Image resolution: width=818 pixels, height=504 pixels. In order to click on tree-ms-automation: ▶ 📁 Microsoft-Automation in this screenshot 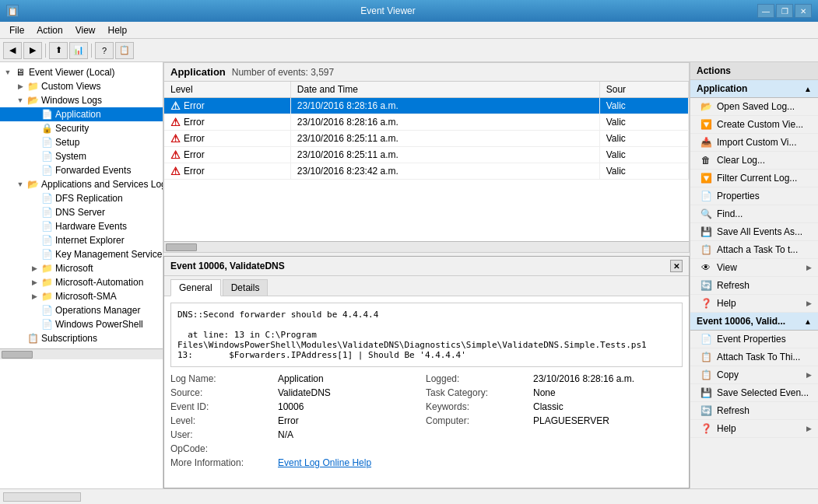, I will do `click(81, 282)`.